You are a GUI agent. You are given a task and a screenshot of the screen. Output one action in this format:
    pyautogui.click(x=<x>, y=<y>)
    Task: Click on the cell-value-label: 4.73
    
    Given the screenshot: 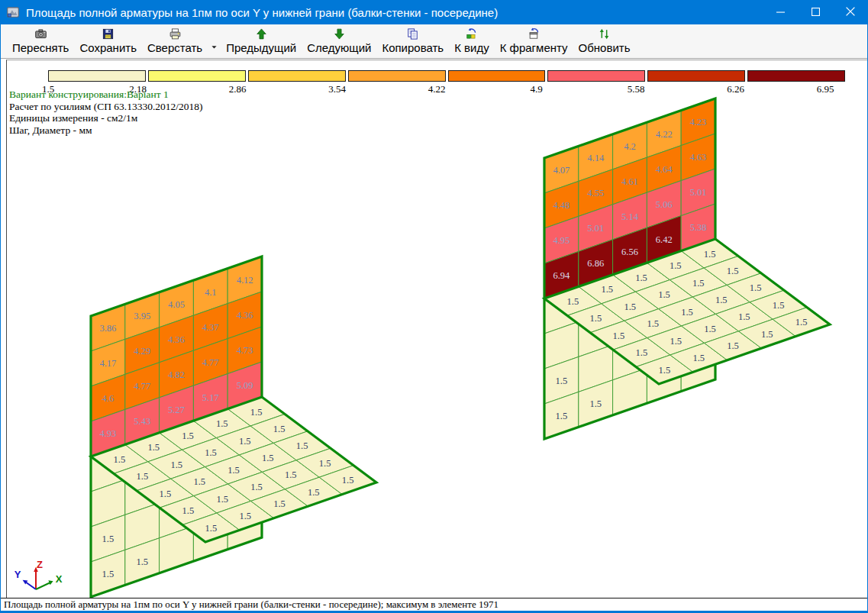 What is the action you would take?
    pyautogui.click(x=245, y=350)
    